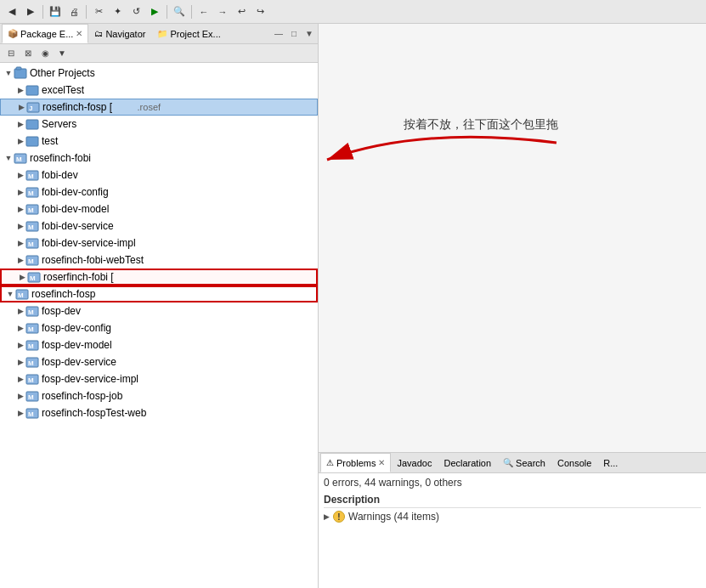 The height and width of the screenshot is (588, 706). I want to click on tab-javadoc-label: Javadoc, so click(415, 463).